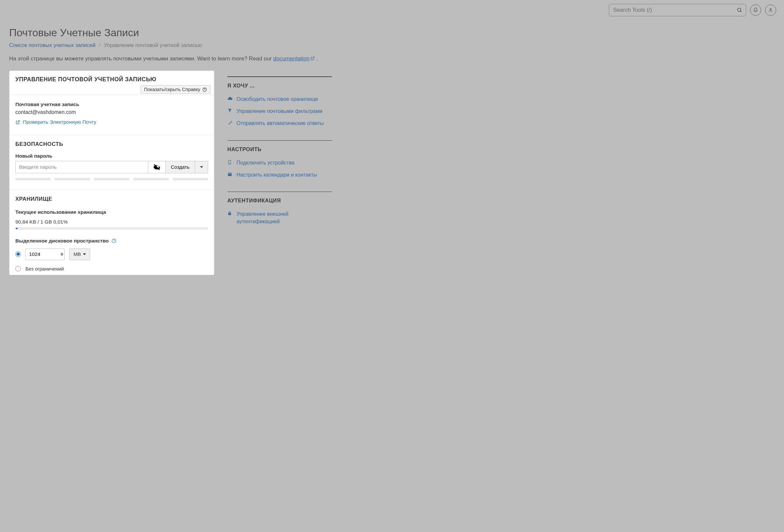 This screenshot has width=784, height=532. I want to click on quota-unit-select: MB, so click(80, 254).